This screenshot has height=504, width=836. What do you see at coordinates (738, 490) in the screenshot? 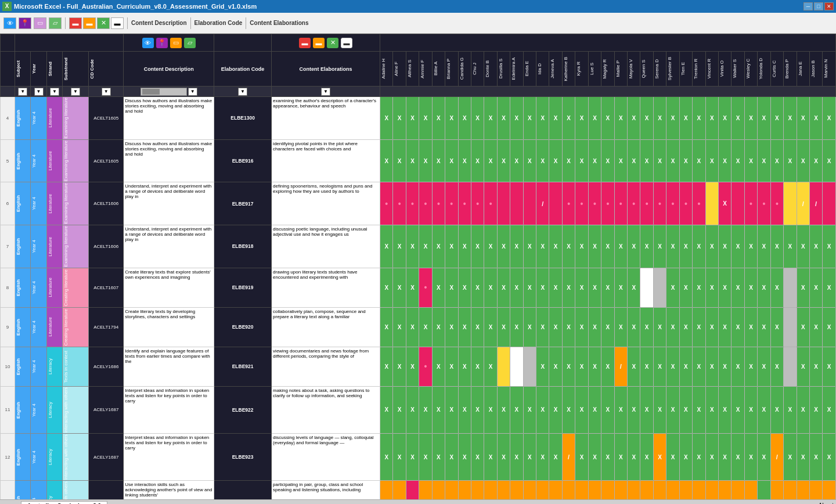
I see `student-cell-9-27: /` at bounding box center [738, 490].